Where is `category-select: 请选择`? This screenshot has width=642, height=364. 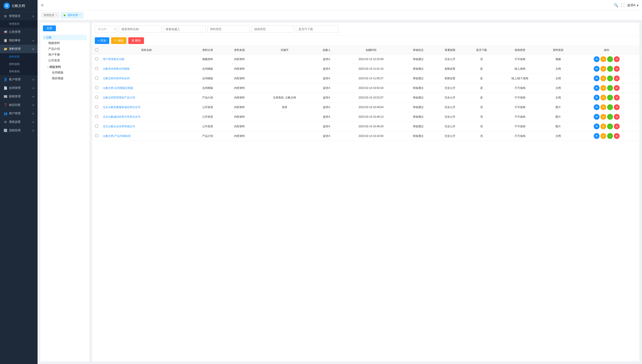 category-select: 请选择 is located at coordinates (106, 29).